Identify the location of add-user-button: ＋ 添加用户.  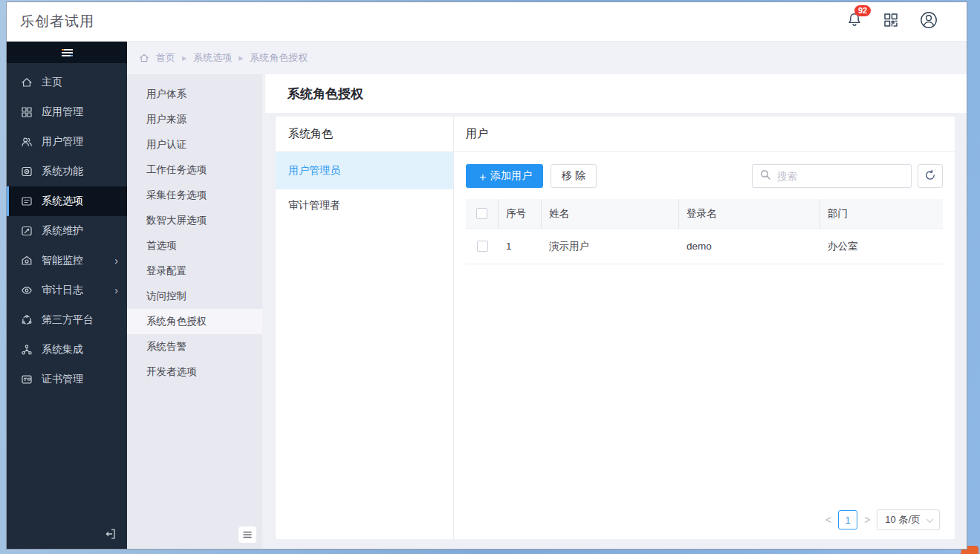
(504, 176).